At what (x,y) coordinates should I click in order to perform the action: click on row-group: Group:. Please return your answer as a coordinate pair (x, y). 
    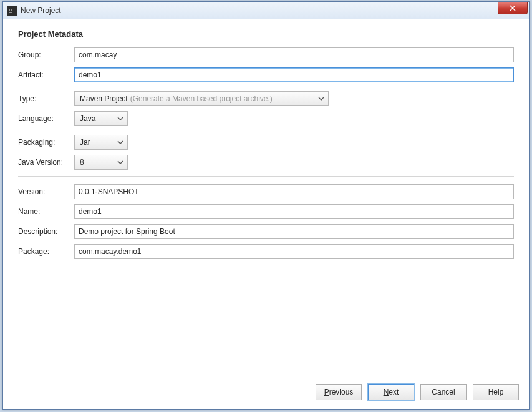
    Looking at the image, I should click on (266, 55).